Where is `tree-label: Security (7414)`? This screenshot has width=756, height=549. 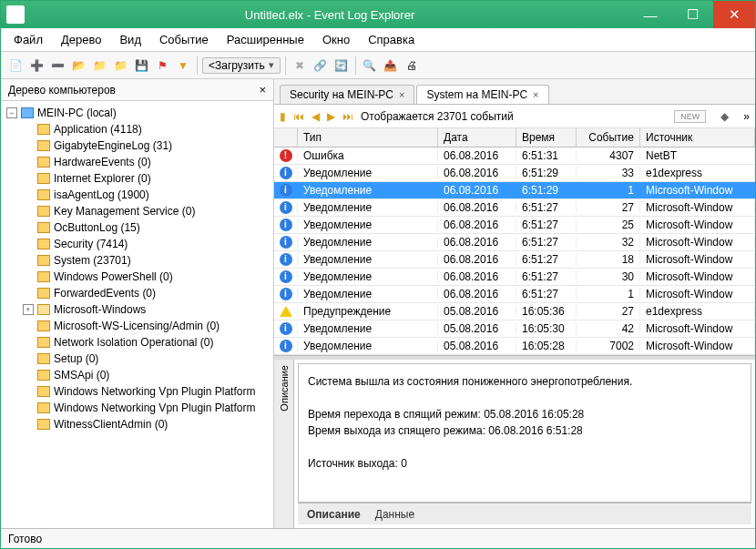
tree-label: Security (7414) is located at coordinates (91, 244).